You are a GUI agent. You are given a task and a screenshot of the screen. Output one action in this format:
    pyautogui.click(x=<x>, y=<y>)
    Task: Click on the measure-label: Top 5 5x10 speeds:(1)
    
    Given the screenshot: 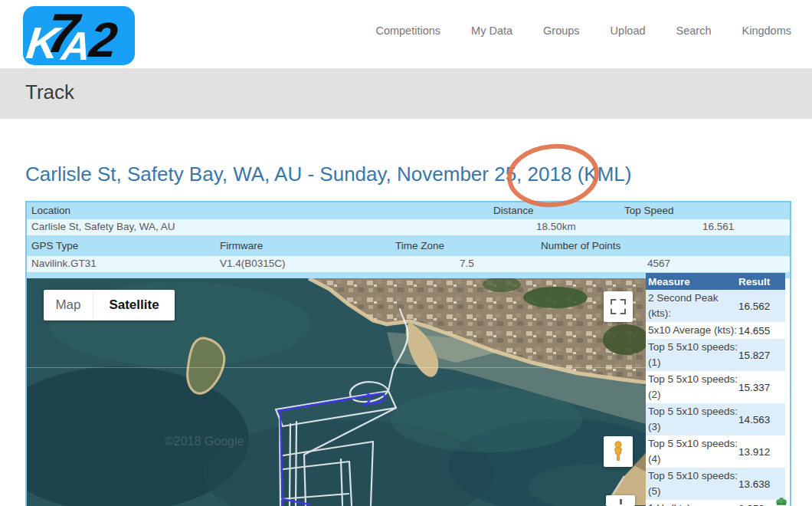 What is the action you would take?
    pyautogui.click(x=692, y=355)
    